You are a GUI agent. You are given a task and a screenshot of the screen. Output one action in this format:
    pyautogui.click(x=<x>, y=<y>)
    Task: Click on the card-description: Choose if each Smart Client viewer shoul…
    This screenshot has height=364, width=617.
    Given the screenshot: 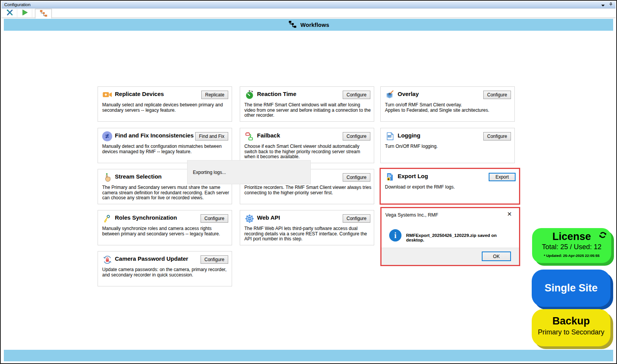 What is the action you would take?
    pyautogui.click(x=308, y=152)
    